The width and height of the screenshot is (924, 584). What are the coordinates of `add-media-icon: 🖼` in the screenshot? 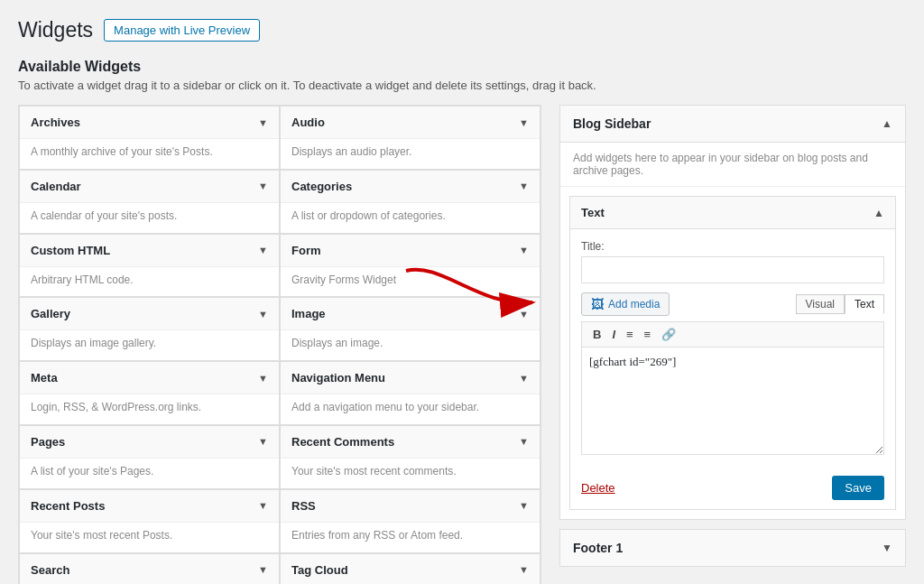 It's located at (597, 304).